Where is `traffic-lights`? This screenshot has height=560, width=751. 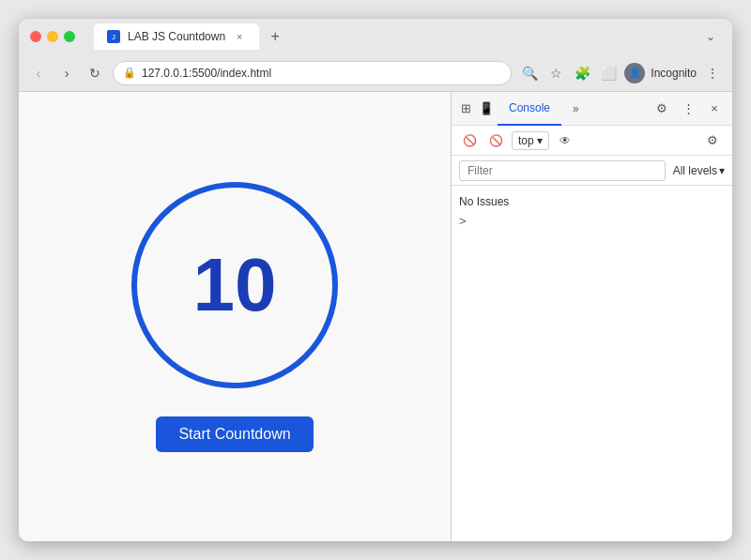
traffic-lights is located at coordinates (53, 37).